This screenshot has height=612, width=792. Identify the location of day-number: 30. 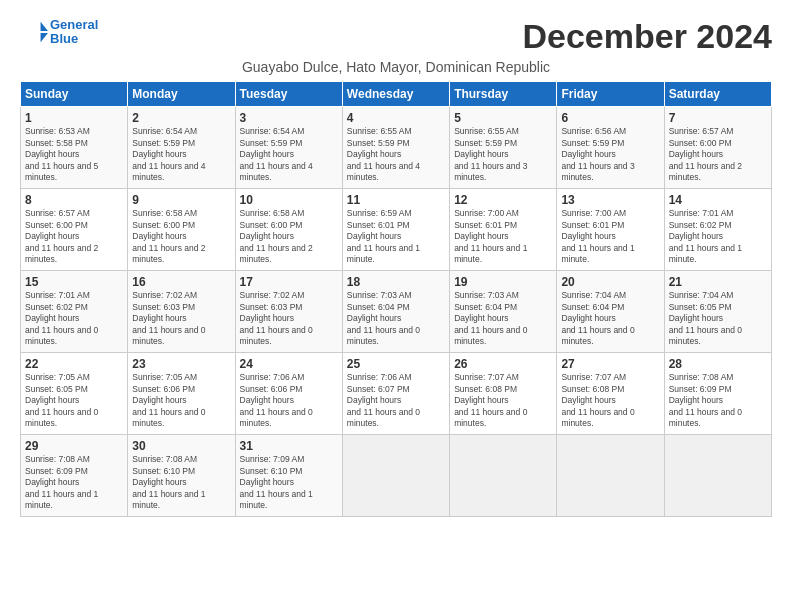
(181, 446).